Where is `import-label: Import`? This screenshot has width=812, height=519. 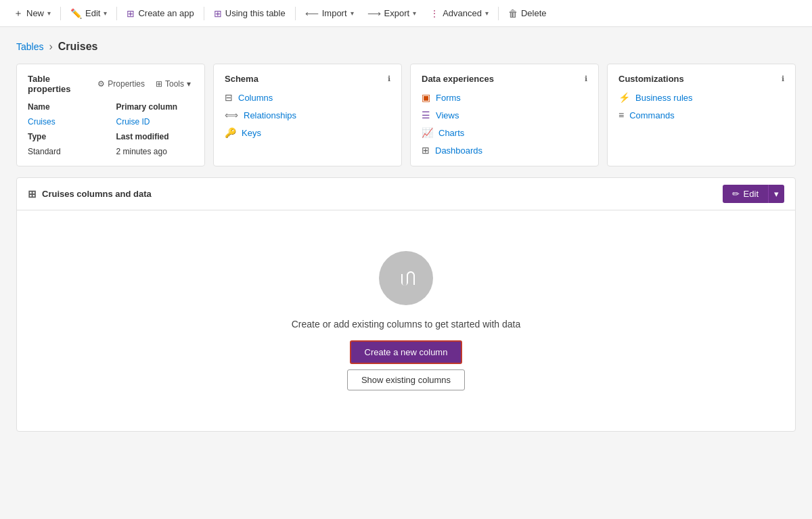 import-label: Import is located at coordinates (334, 14).